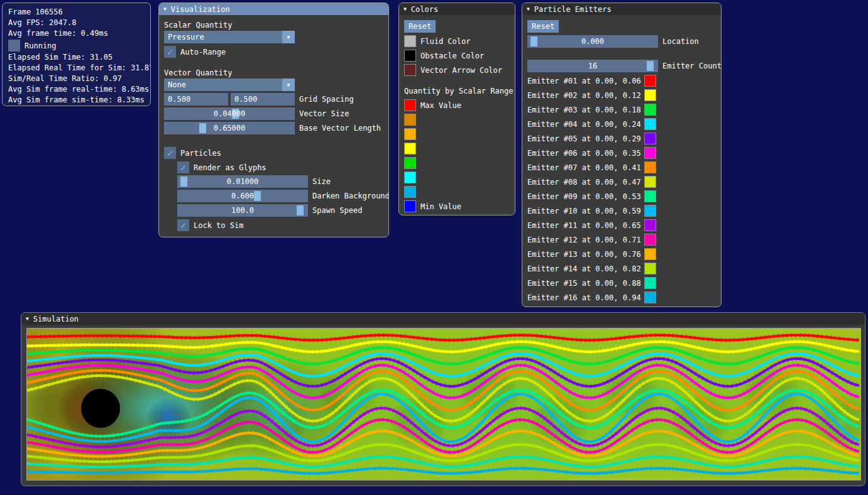  Describe the element at coordinates (457, 41) in the screenshot. I see `color-swatch-row: Fluid Color` at that location.